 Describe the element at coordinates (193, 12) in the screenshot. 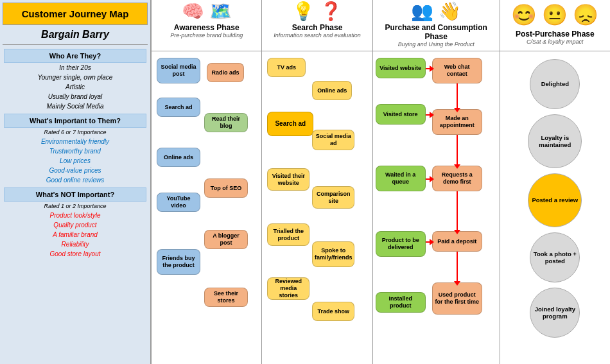

I see `brain-icon: 🧠` at that location.